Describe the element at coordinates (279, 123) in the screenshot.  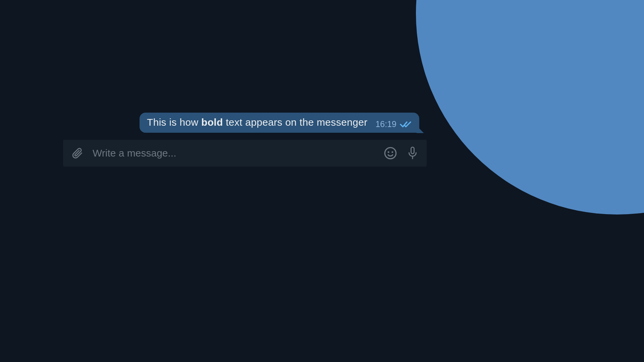
I see `message-bubble-sent: This is how bold text appears on the mes…` at that location.